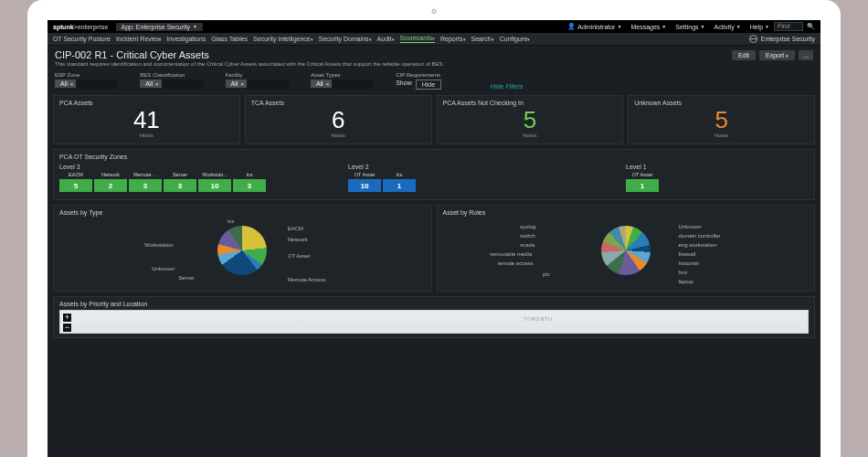 This screenshot has width=868, height=457. I want to click on zone-cell: Workstati...10, so click(215, 182).